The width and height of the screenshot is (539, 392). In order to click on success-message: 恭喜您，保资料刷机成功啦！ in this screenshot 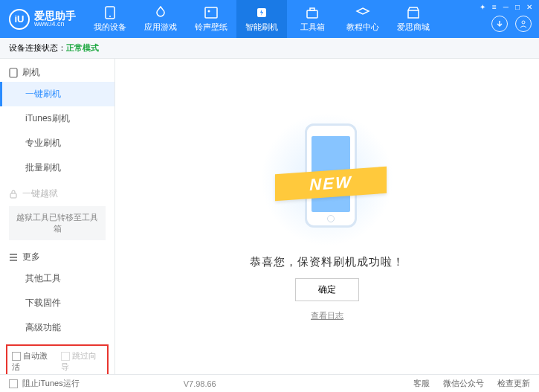, I will do `click(327, 262)`.